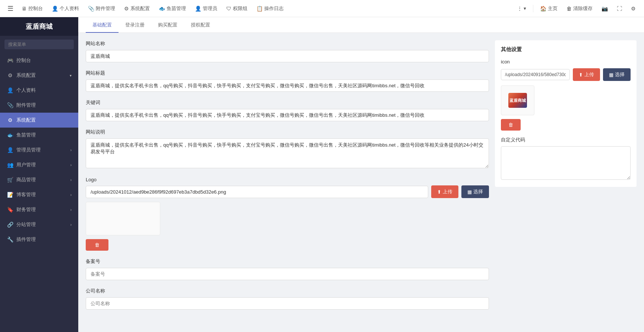  What do you see at coordinates (39, 120) in the screenshot?
I see `sidebar-item-sysconfig-active: ⚙ 系统配置` at bounding box center [39, 120].